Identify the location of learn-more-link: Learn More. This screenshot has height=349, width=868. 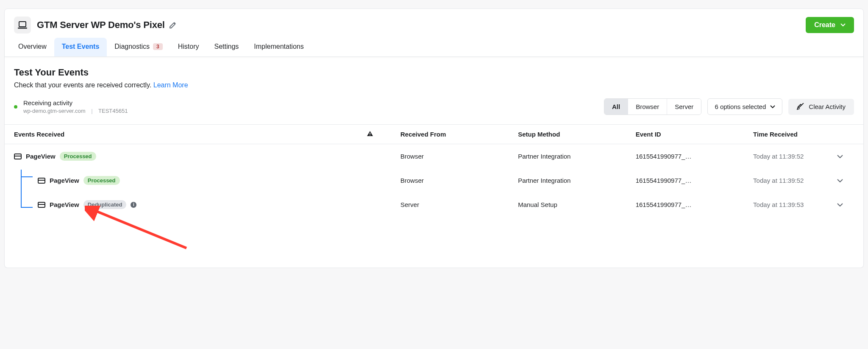
(171, 85).